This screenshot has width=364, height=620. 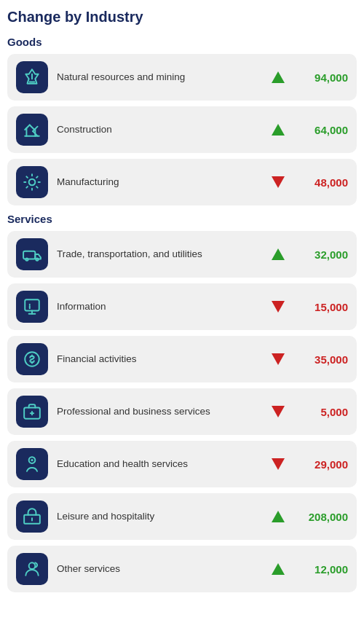 What do you see at coordinates (157, 254) in the screenshot?
I see `industry-name-trade-transportation: Trade, transportation, and utilities` at bounding box center [157, 254].